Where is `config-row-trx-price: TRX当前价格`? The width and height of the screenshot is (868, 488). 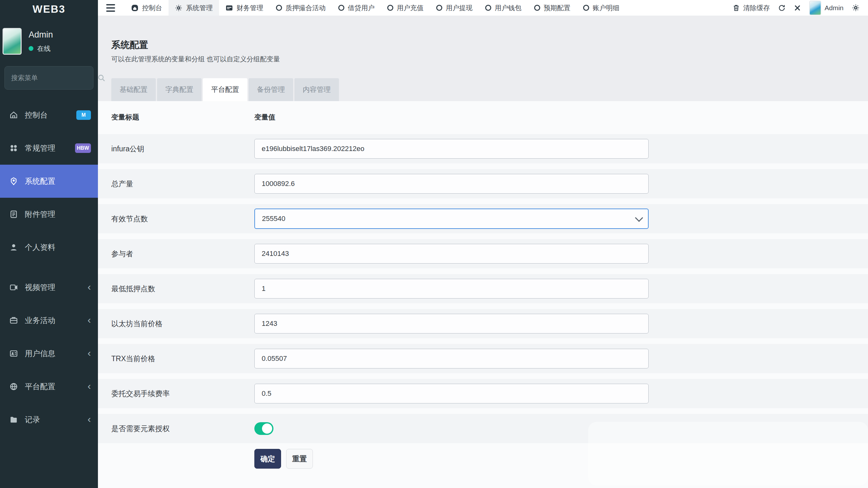 config-row-trx-price: TRX当前价格 is located at coordinates (483, 359).